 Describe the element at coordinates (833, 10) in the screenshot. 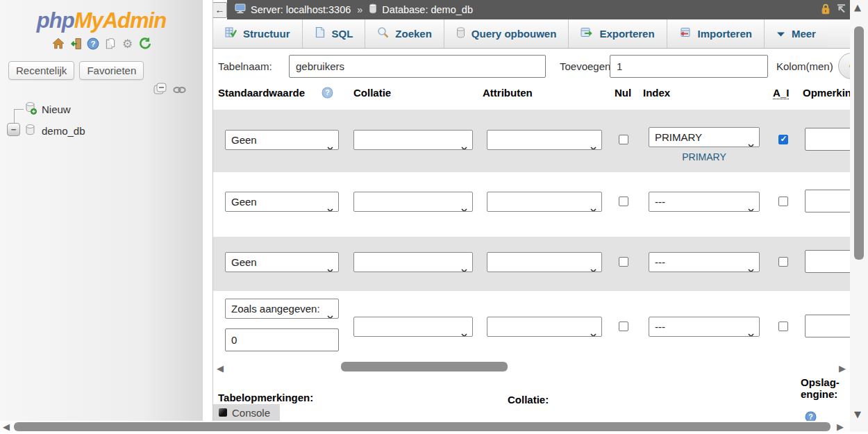

I see `topbar-actions` at that location.